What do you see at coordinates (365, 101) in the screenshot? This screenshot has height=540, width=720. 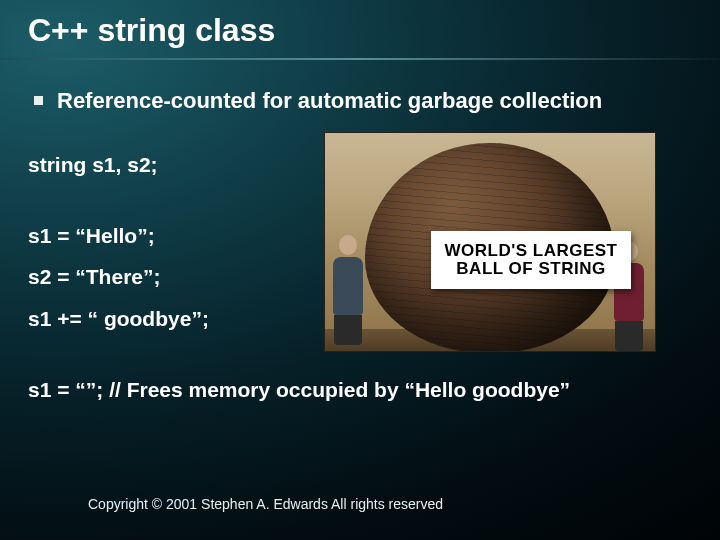 I see `bullet-item: Reference-counted for automatic garbage …` at bounding box center [365, 101].